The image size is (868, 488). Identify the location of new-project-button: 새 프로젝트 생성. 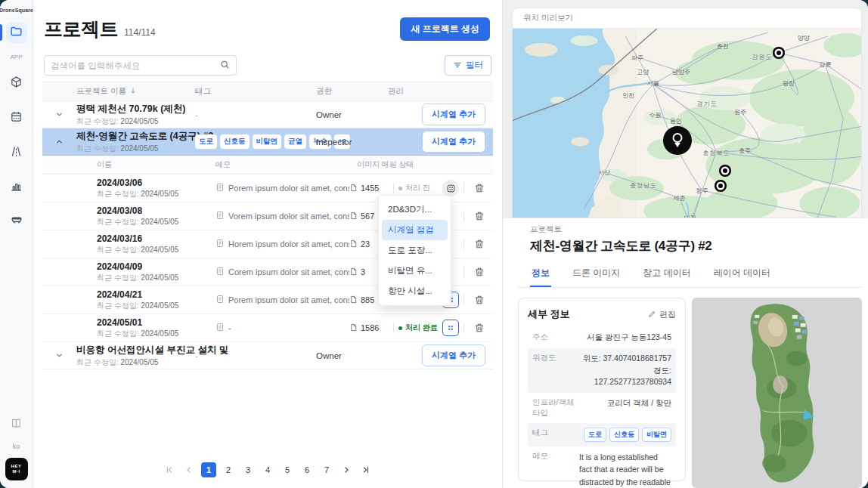
(445, 29).